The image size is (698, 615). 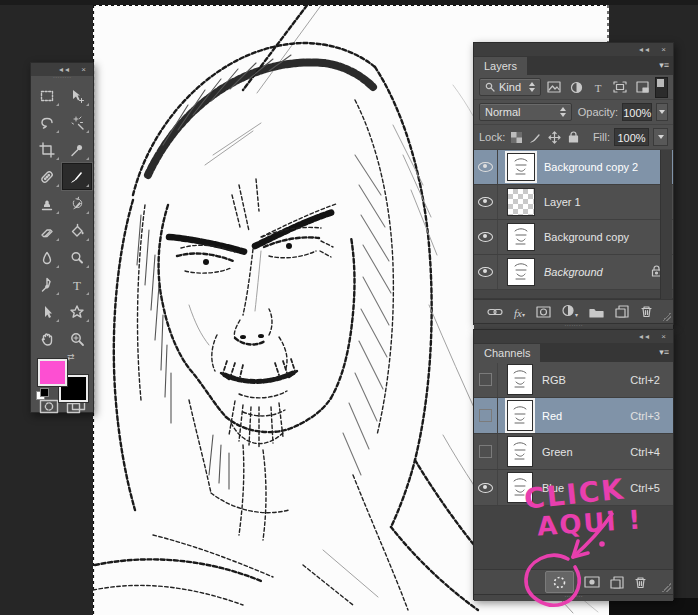 I want to click on layers-scrollbar, so click(x=666, y=224).